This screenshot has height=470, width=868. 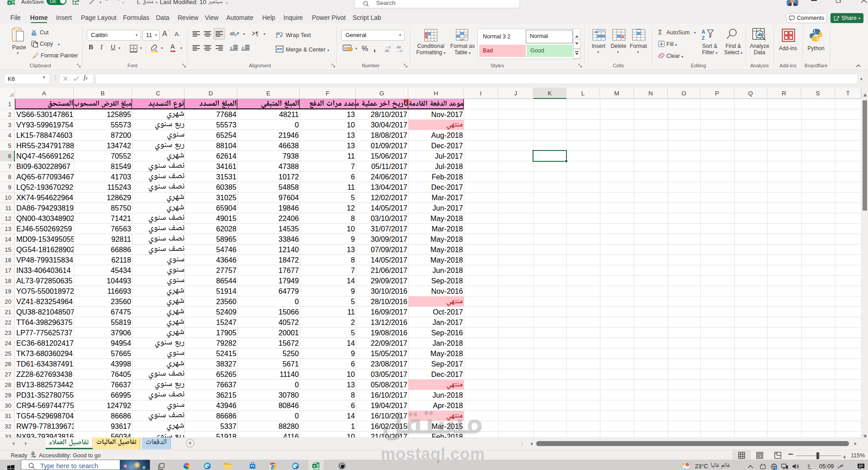 I want to click on svg-text: Z, so click(x=703, y=38).